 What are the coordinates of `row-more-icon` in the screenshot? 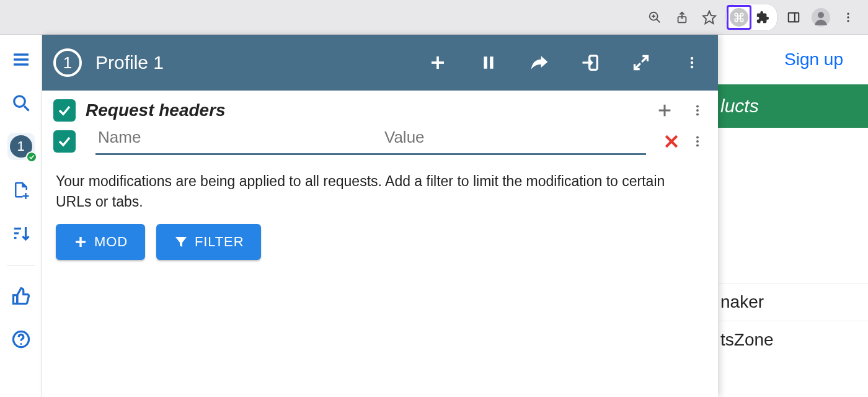 It's located at (698, 141).